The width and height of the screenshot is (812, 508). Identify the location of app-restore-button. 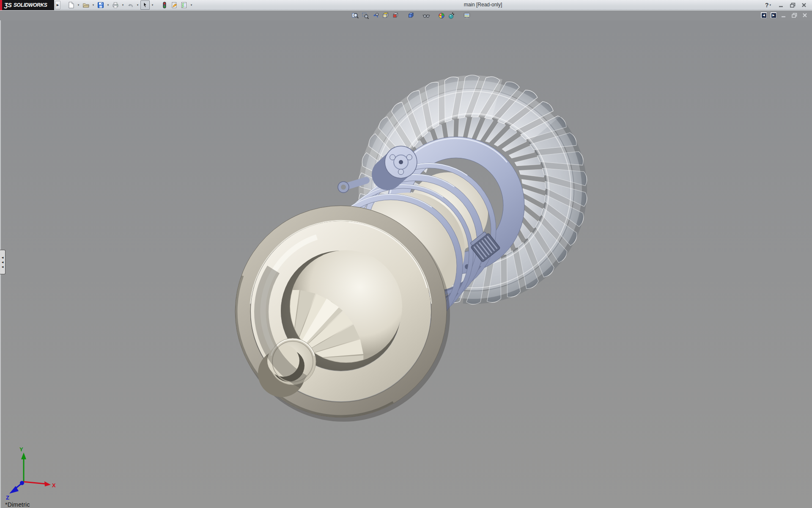
(793, 5).